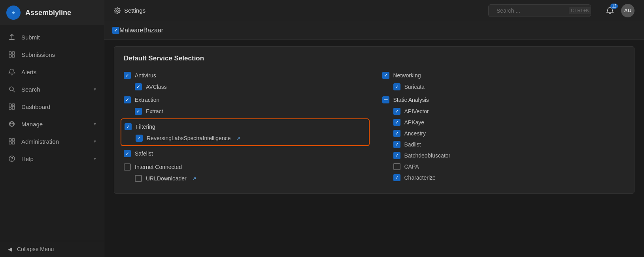  I want to click on sidebar-item-label: Dashboard, so click(36, 107).